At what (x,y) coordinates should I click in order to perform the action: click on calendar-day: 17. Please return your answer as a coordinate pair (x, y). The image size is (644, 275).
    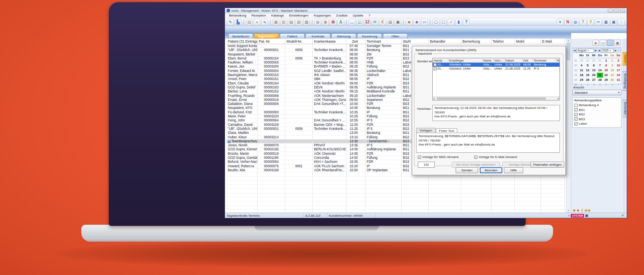
    Looking at the image, I should click on (618, 70).